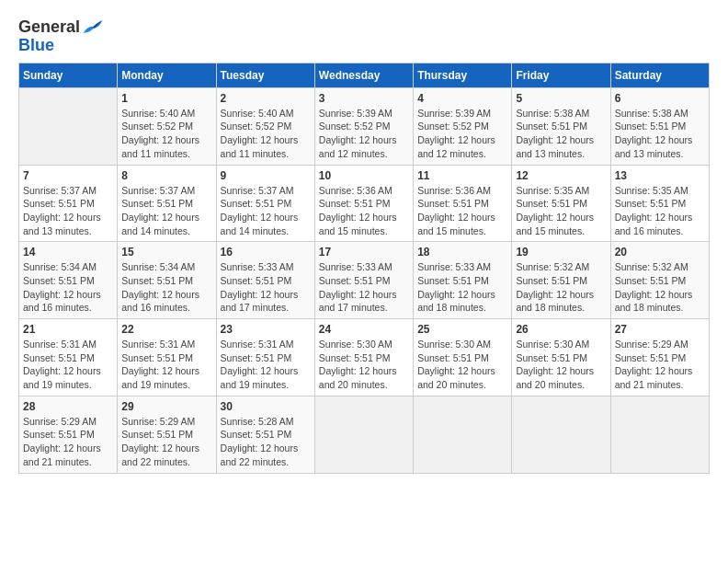  I want to click on day-number: 24, so click(364, 329).